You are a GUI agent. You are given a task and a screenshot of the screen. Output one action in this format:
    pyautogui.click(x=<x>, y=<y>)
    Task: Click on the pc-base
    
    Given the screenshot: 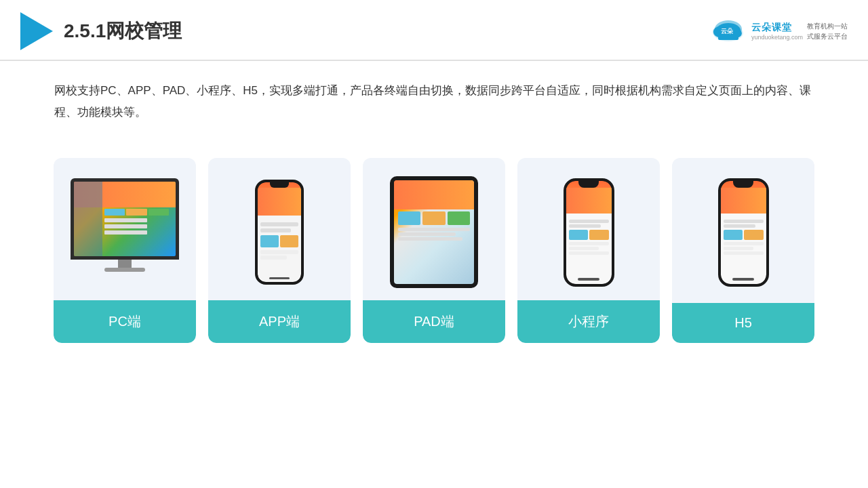 What is the action you would take?
    pyautogui.click(x=125, y=270)
    